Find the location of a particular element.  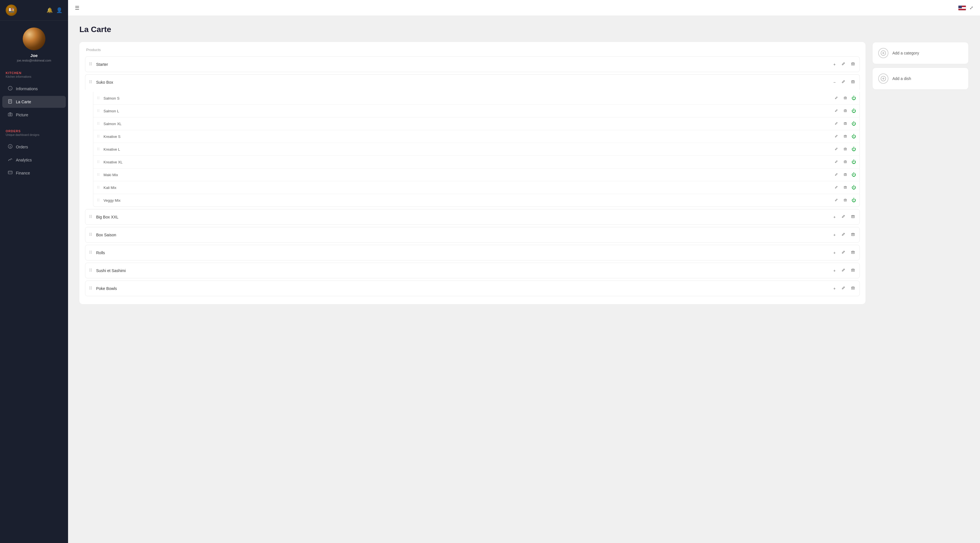

edit-icon-big-box-xxl is located at coordinates (843, 217).